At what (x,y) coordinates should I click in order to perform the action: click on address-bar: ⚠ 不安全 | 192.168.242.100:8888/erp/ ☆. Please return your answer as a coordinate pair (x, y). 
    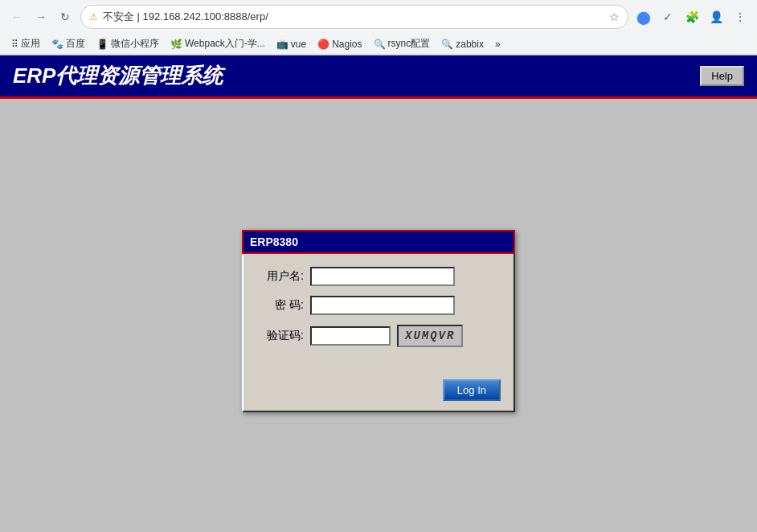
    Looking at the image, I should click on (354, 17).